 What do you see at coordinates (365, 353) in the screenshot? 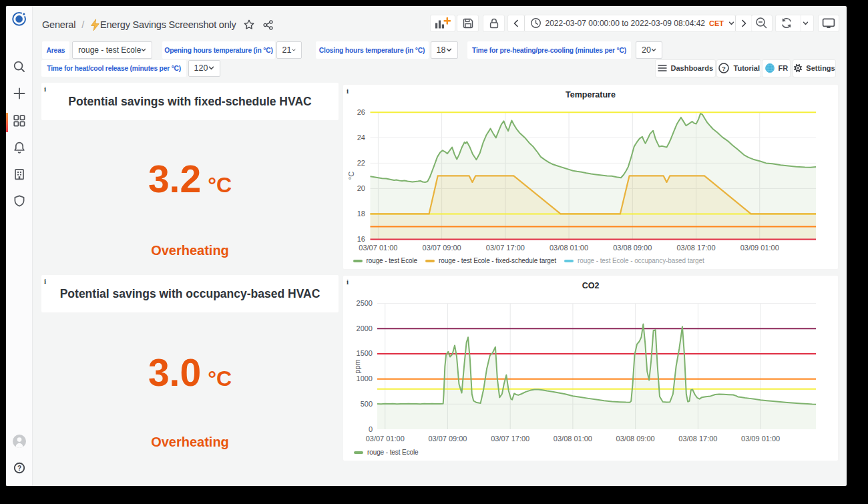
I see `svg-text: 1500` at bounding box center [365, 353].